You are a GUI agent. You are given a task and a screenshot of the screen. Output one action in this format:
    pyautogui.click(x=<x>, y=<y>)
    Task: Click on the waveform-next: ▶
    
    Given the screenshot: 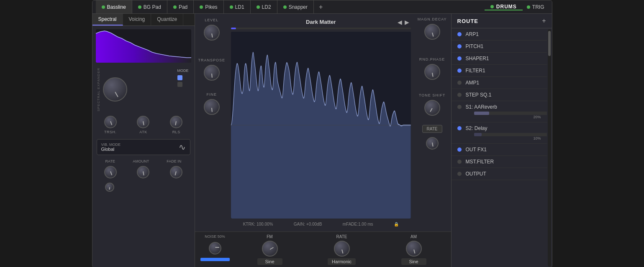 What is the action you would take?
    pyautogui.click(x=407, y=22)
    